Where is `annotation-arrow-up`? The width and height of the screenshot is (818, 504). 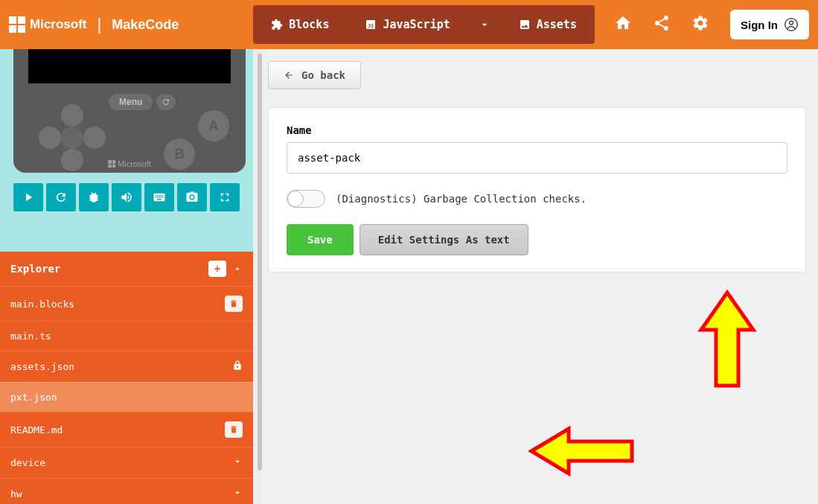 annotation-arrow-up is located at coordinates (727, 341).